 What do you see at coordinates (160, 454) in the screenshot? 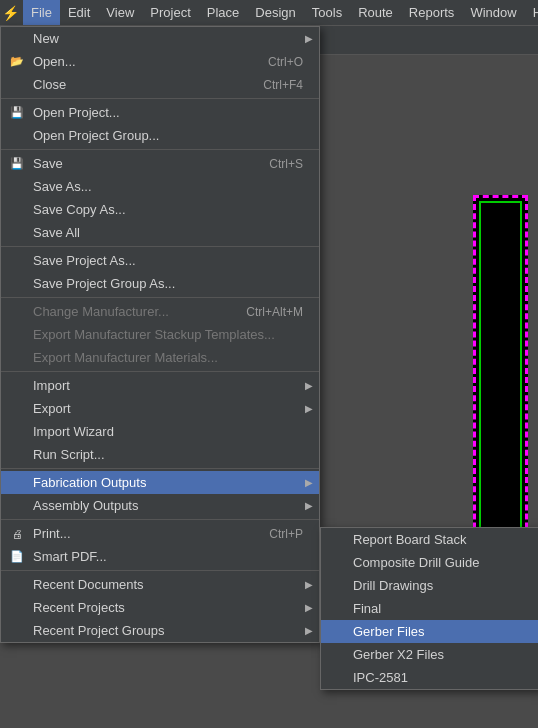
I see `menu-item-run-script: Run Script...` at bounding box center [160, 454].